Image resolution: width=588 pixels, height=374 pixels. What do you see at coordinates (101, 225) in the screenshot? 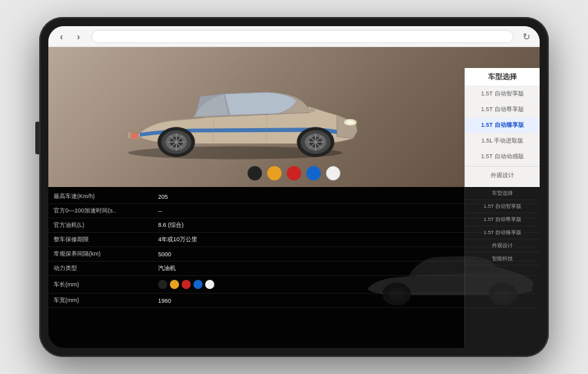
I see `spec-label-2: 官方油耗(L)` at bounding box center [101, 225].